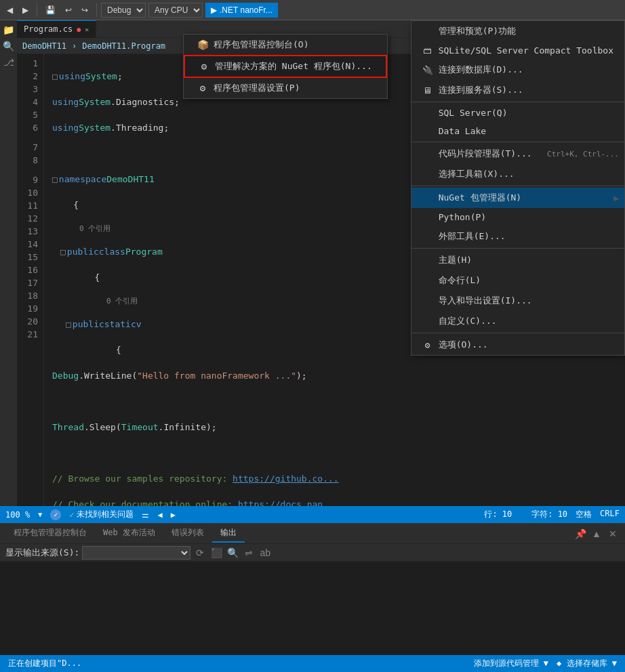 The height and width of the screenshot is (672, 625). Describe the element at coordinates (518, 70) in the screenshot. I see `menu-connect-db: 🔌 连接到数据库(D)...` at that location.